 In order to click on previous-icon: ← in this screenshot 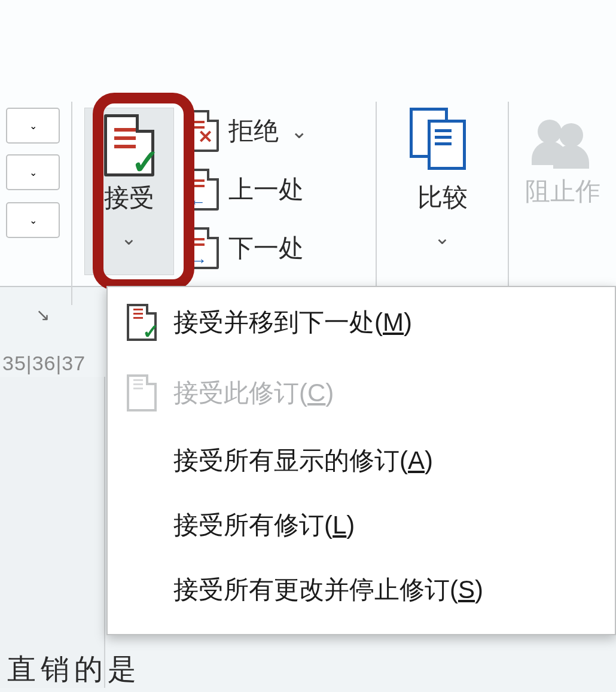, I will do `click(202, 190)`.